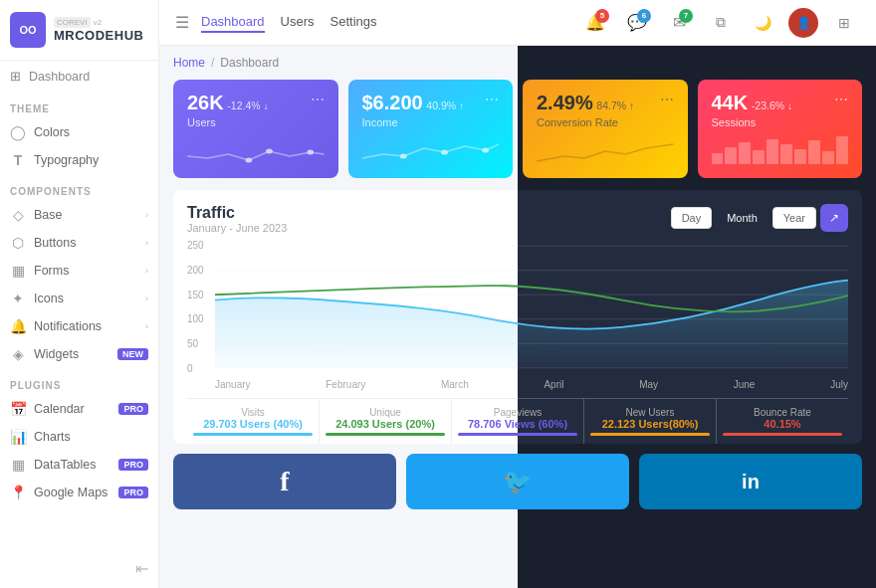  What do you see at coordinates (80, 382) in the screenshot?
I see `plugins-section-label: PLUGINS` at bounding box center [80, 382].